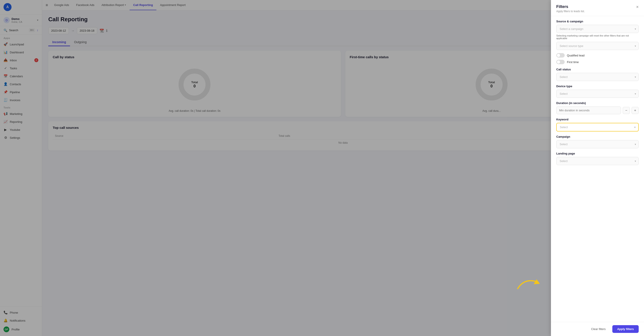 Image resolution: width=644 pixels, height=336 pixels. I want to click on filter-body: Source & campaign Select a campaign ▾ Se…, so click(598, 169).